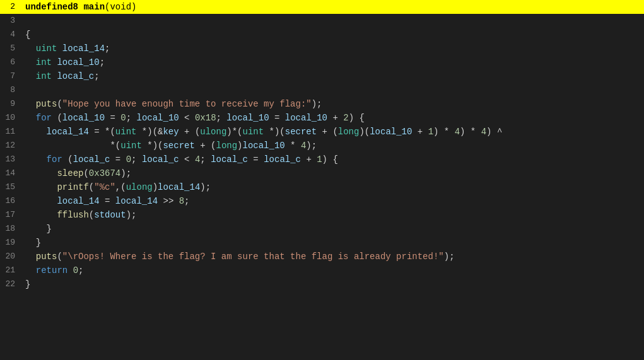 The height and width of the screenshot is (360, 644). What do you see at coordinates (160, 160) in the screenshot?
I see `token-localc-13b: local_c` at bounding box center [160, 160].